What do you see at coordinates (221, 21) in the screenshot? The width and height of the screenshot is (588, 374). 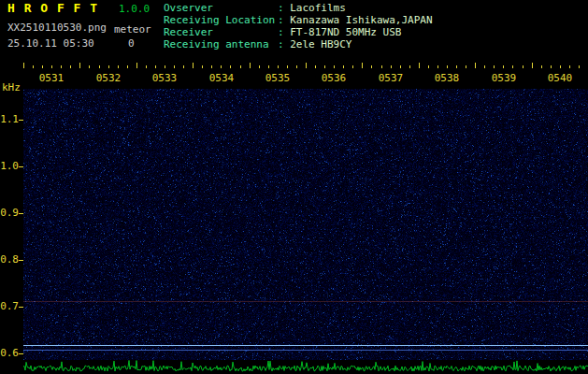 I see `info-label: Receiving Location` at bounding box center [221, 21].